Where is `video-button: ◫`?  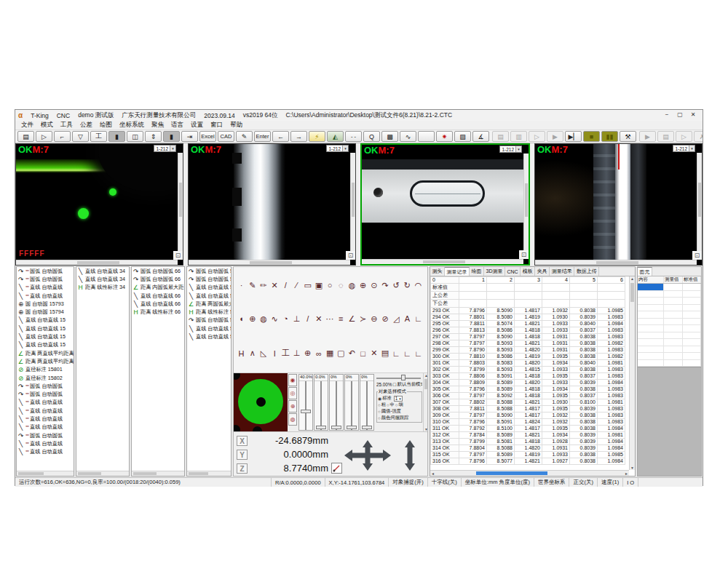 video-button: ◫ is located at coordinates (135, 137).